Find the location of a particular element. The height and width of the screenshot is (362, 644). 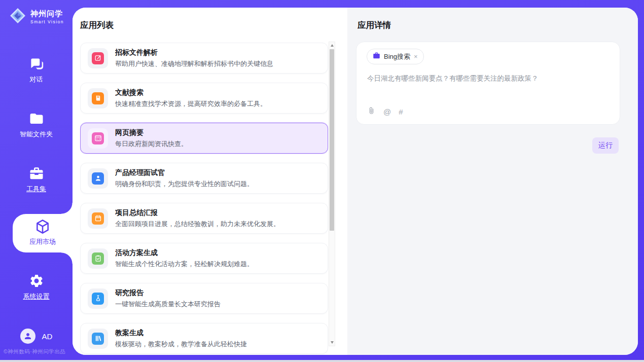

app-card-title: 招标文件解析 is located at coordinates (194, 52).